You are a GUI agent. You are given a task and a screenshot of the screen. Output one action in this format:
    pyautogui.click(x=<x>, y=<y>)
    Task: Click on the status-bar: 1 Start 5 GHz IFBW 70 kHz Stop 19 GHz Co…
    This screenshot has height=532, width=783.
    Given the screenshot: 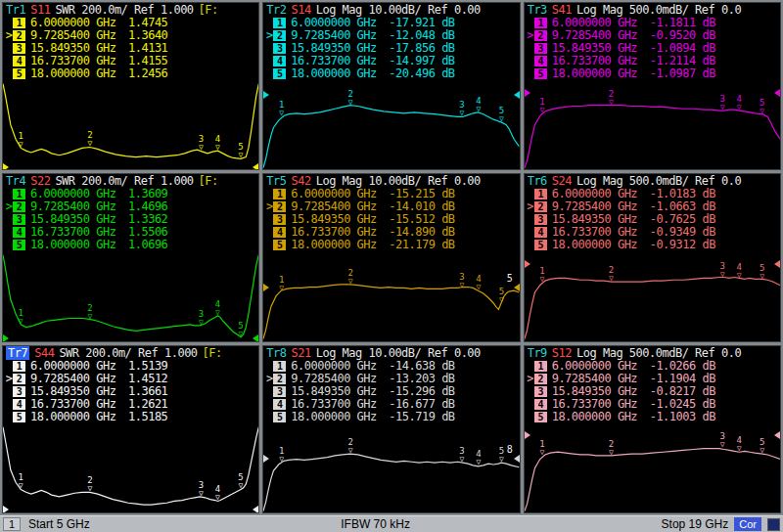 What is the action you would take?
    pyautogui.click(x=392, y=524)
    